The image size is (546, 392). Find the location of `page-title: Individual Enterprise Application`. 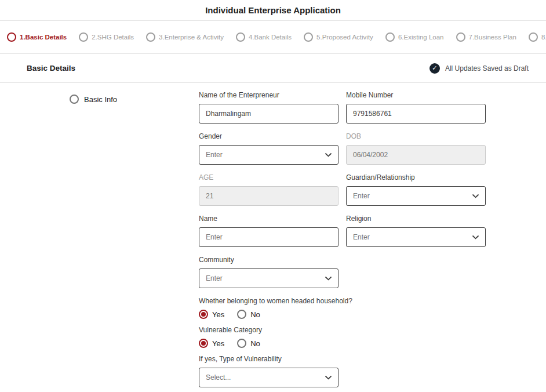

page-title: Individual Enterprise Application is located at coordinates (273, 10).